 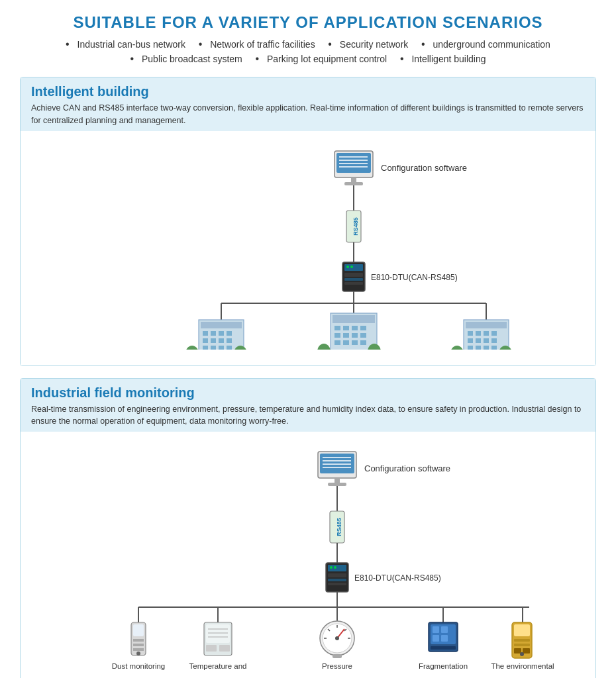 I want to click on intelligent-building-title: Intelligent building, so click(x=308, y=91).